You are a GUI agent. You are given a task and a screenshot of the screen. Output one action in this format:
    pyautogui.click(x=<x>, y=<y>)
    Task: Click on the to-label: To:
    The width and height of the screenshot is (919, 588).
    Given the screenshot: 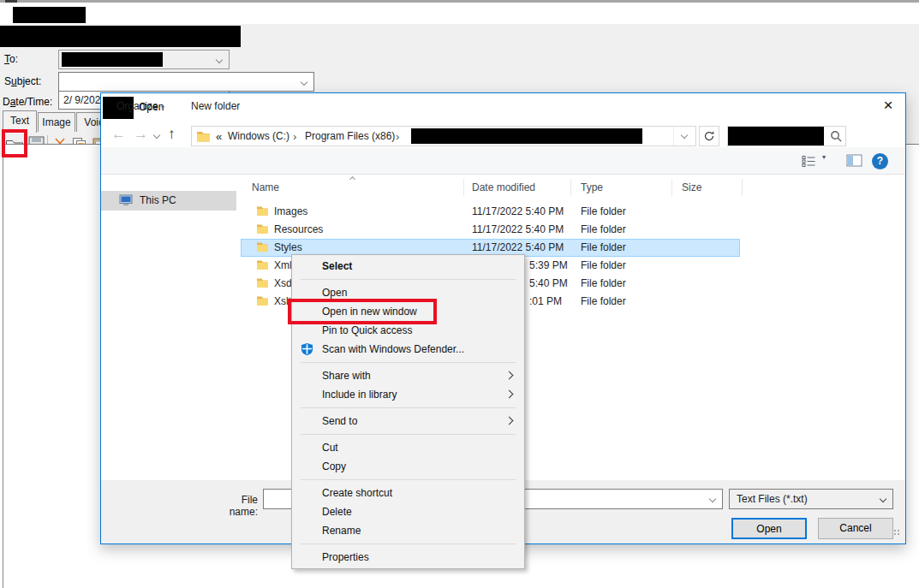 What is the action you would take?
    pyautogui.click(x=11, y=59)
    